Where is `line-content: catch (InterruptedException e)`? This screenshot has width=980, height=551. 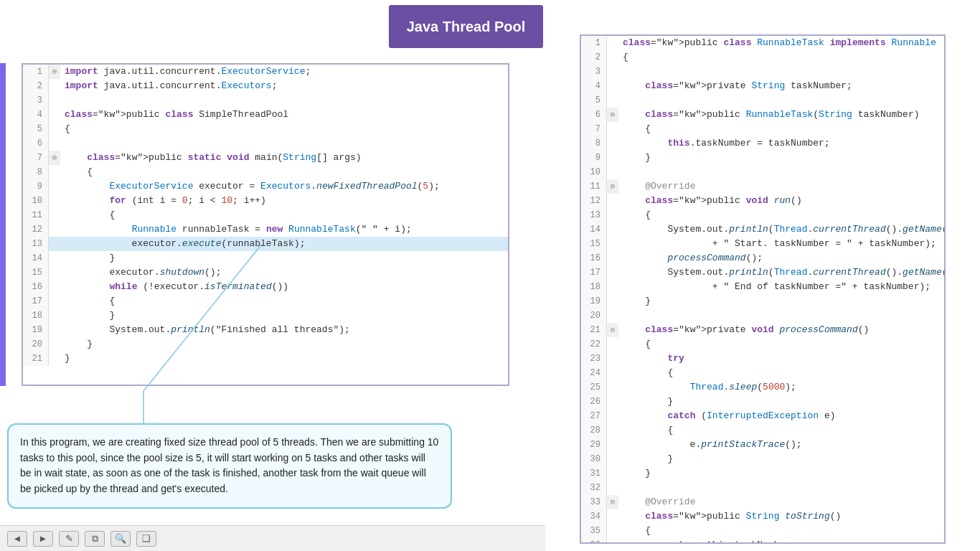 line-content: catch (InterruptedException e) is located at coordinates (727, 416).